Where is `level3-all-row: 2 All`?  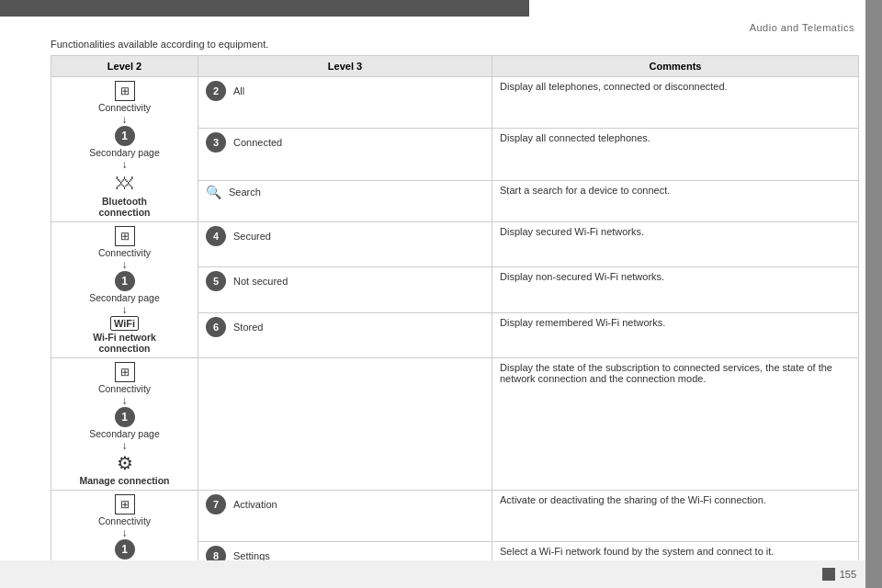 level3-all-row: 2 All is located at coordinates (345, 91).